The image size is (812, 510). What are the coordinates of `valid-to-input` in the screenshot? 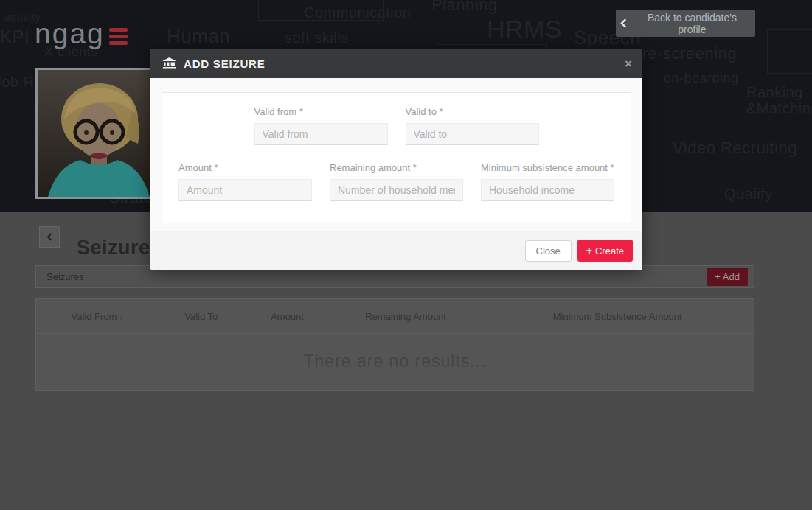 It's located at (472, 134).